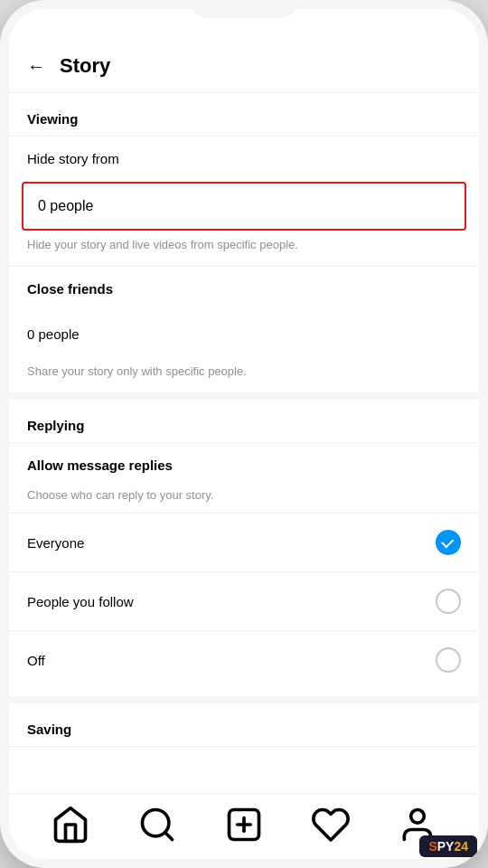 The width and height of the screenshot is (488, 868). Describe the element at coordinates (244, 51) in the screenshot. I see `app-header: ← Story` at that location.